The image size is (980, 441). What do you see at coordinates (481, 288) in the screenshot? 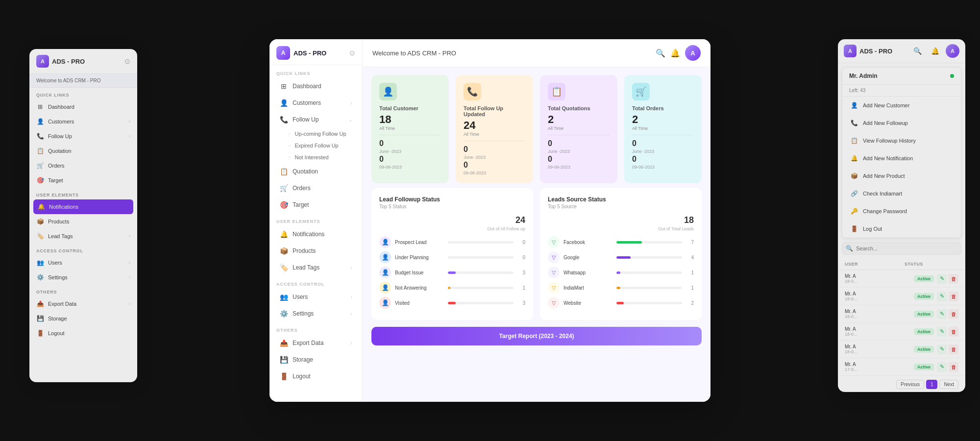
I see `notanswering-bar` at bounding box center [481, 288].